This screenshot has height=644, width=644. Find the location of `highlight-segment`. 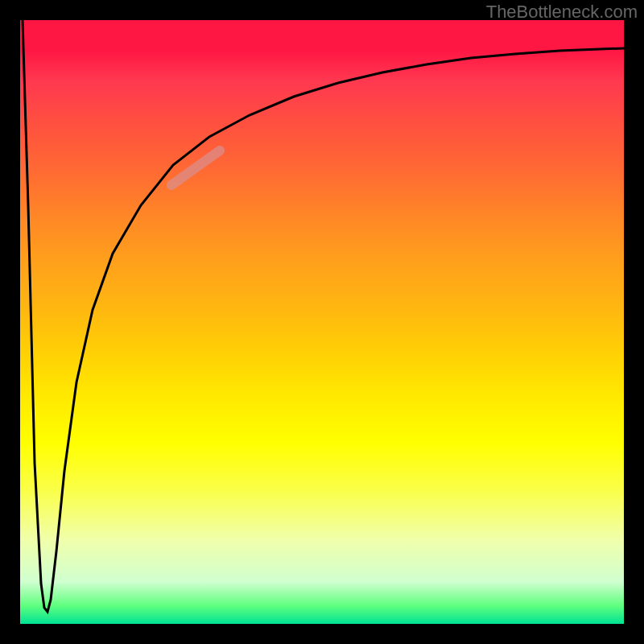

highlight-segment is located at coordinates (196, 167).